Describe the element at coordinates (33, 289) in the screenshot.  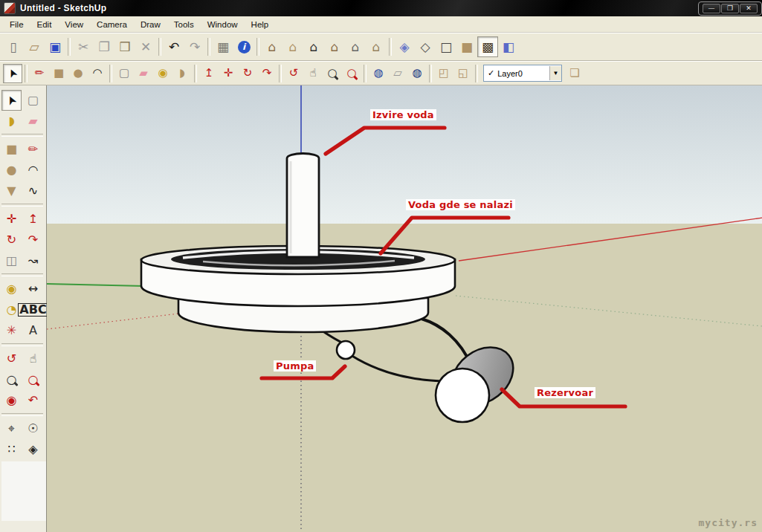
I see `dimension-tool-button: ↔` at that location.